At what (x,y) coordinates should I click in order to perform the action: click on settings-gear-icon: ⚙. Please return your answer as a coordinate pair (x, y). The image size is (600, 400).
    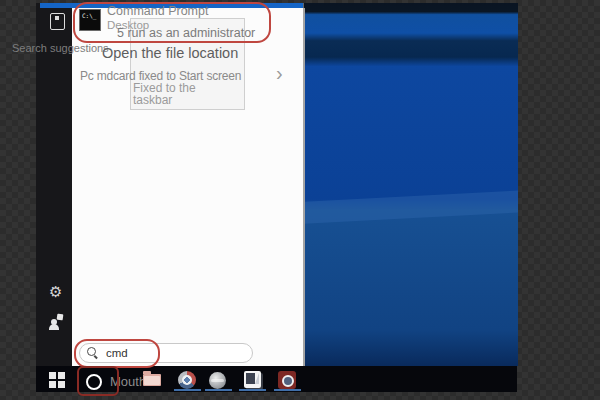
    Looking at the image, I should click on (56, 292).